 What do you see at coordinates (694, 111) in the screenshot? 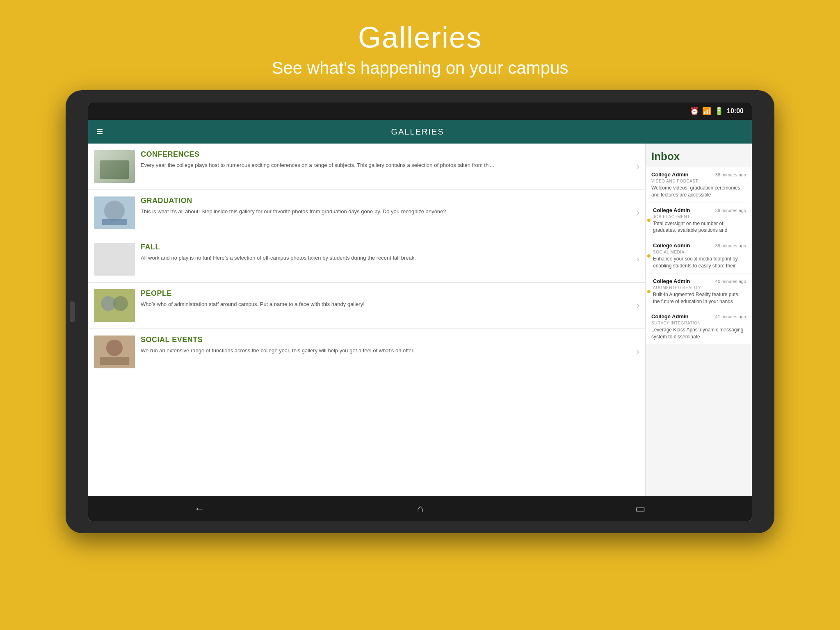
I see `alarm-icon: ⏰` at bounding box center [694, 111].